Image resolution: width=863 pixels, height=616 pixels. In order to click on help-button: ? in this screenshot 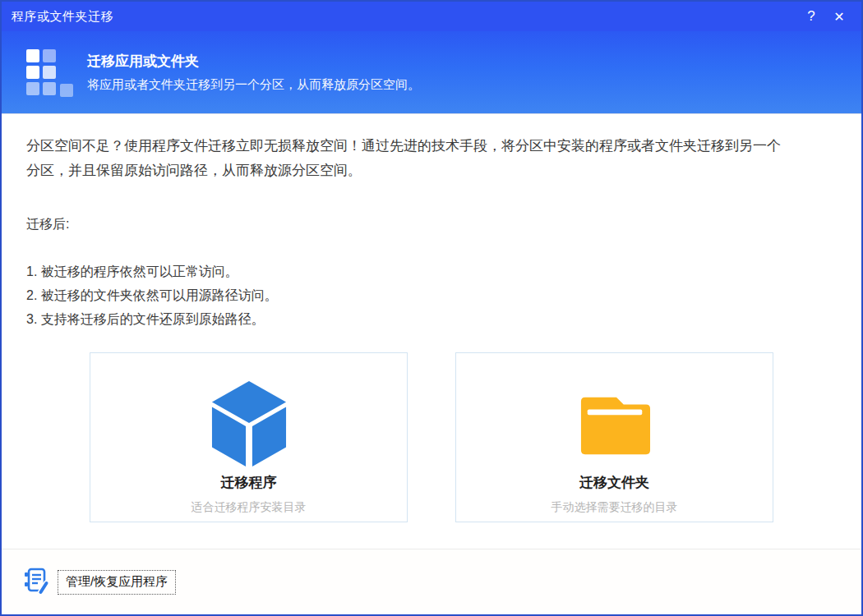, I will do `click(811, 16)`.